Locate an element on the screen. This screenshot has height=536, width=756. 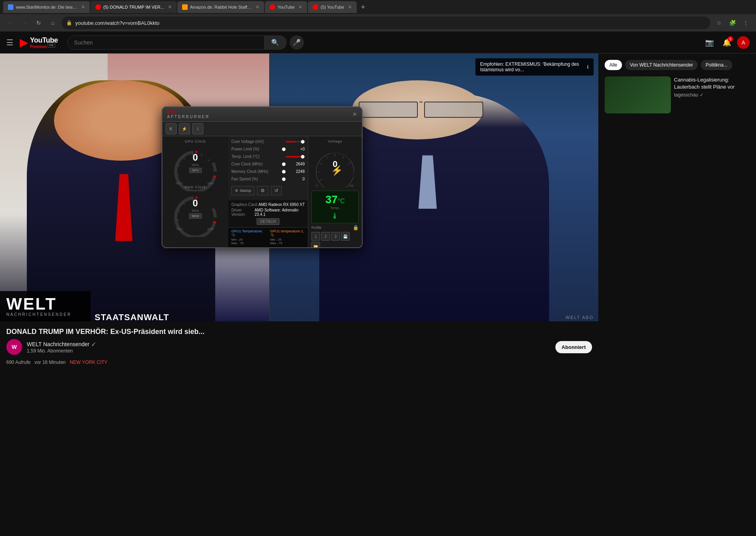
svg-text: 500 is located at coordinates (178, 184).